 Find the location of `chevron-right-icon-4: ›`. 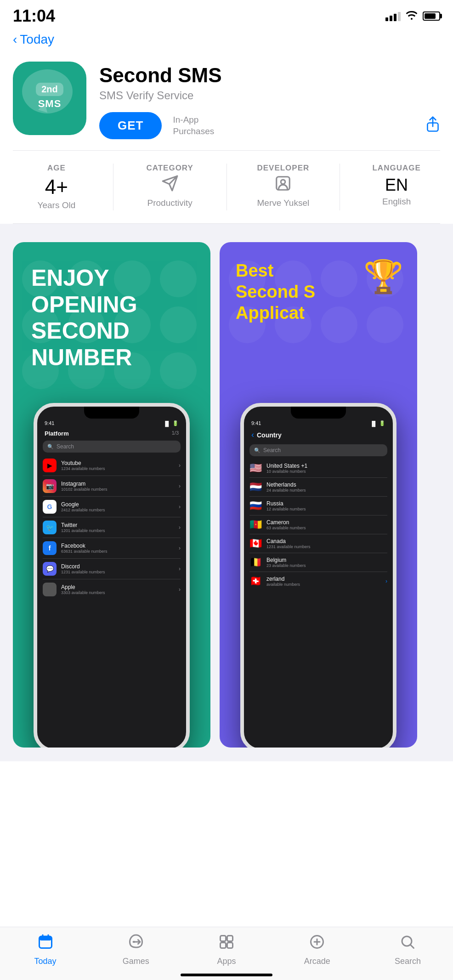

chevron-right-icon-4: › is located at coordinates (180, 527).